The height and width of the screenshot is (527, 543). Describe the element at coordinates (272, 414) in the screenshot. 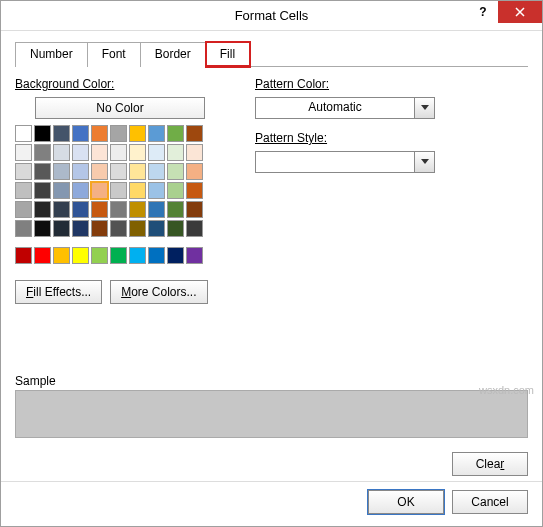

I see `sample-preview` at that location.